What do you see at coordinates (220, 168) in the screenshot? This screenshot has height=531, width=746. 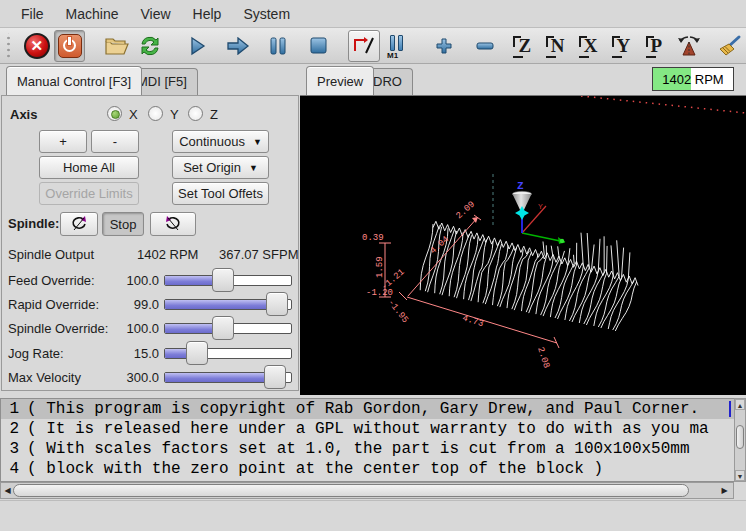 I see `set-origin-dropdown: Set Origin▼` at bounding box center [220, 168].